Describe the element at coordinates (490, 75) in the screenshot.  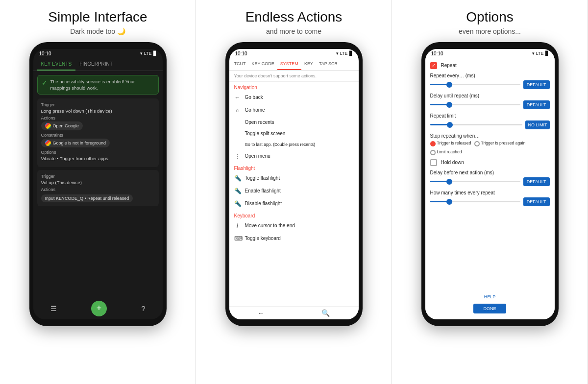
I see `repeat-every-label: Repeat every… (ms)` at that location.